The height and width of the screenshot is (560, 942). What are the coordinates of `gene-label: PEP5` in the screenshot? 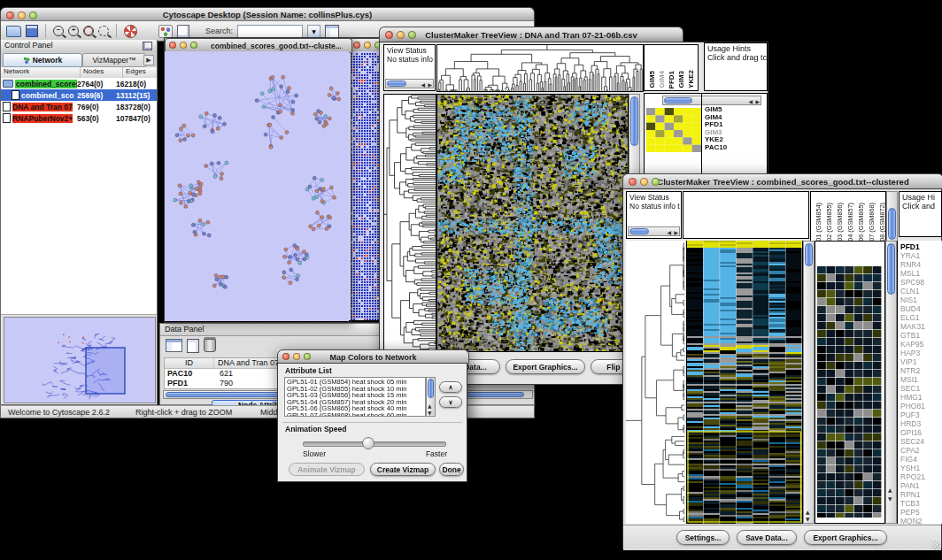 It's located at (920, 512).